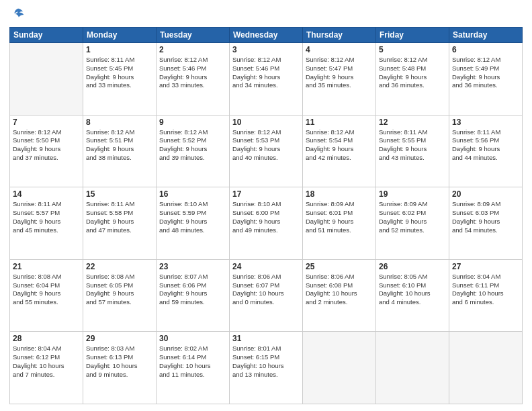 The width and height of the screenshot is (532, 411). Describe the element at coordinates (486, 290) in the screenshot. I see `day-info: Sunrise: 8:04 AM Sunset: 6:11 PM Dayligh…` at that location.